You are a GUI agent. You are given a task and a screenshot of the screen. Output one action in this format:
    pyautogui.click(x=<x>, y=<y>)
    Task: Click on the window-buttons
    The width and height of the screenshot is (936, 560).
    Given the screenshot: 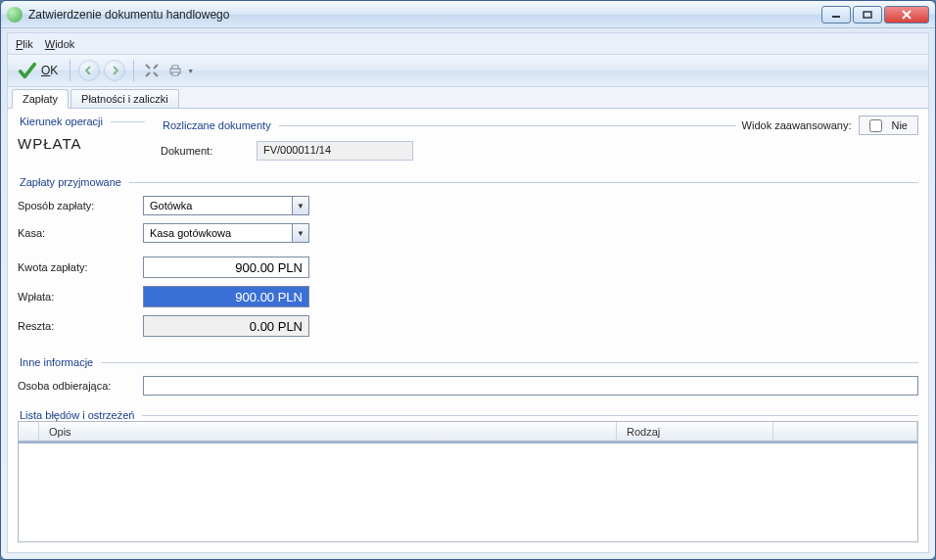 What is the action you would take?
    pyautogui.click(x=875, y=15)
    